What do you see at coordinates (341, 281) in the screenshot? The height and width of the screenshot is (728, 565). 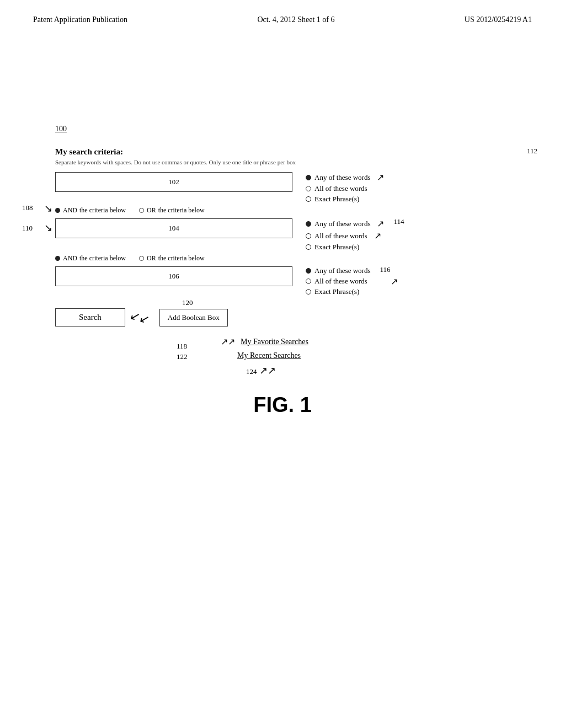 I see `radio-all-116-label: All of these words` at bounding box center [341, 281].